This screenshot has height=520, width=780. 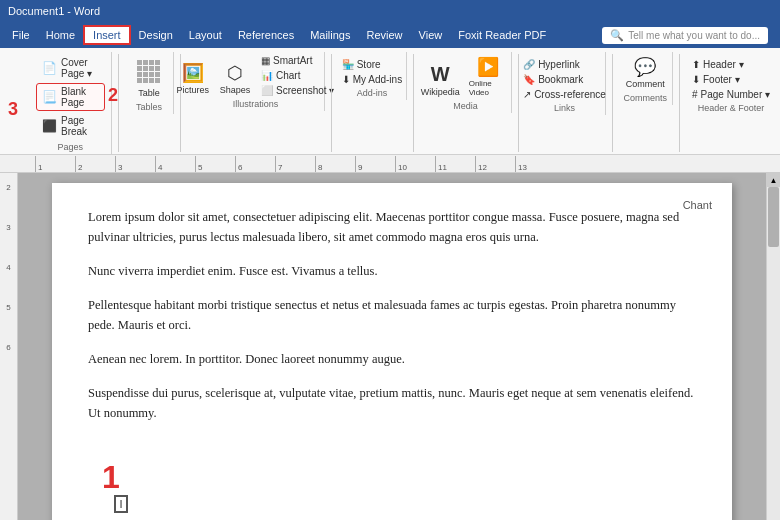 What do you see at coordinates (267, 76) in the screenshot?
I see `chart-icon: 📊` at bounding box center [267, 76].